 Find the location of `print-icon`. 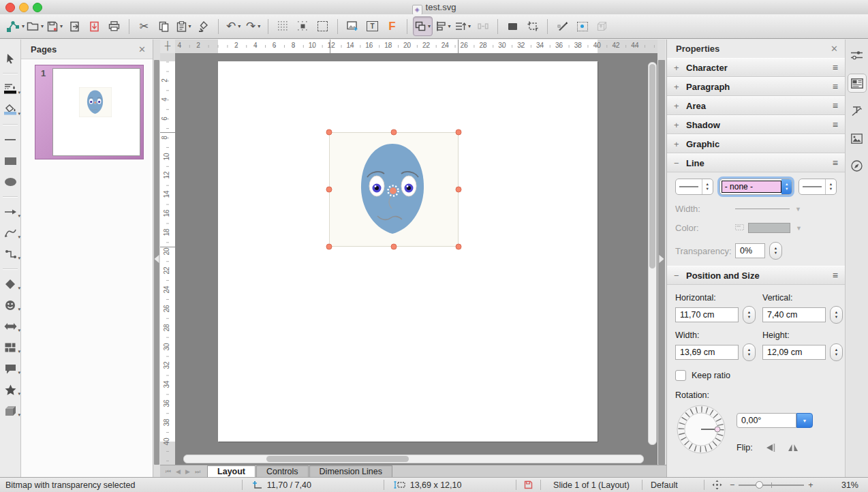

print-icon is located at coordinates (114, 26).